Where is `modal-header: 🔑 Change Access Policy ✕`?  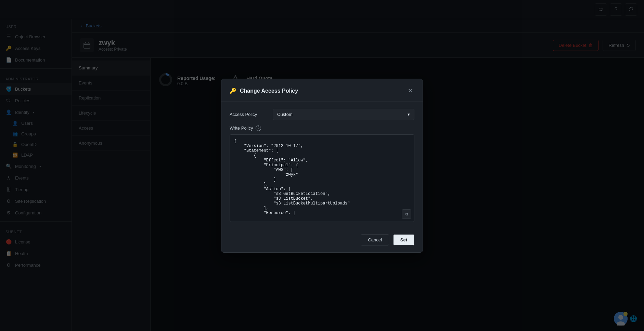 modal-header: 🔑 Change Access Policy ✕ is located at coordinates (322, 90).